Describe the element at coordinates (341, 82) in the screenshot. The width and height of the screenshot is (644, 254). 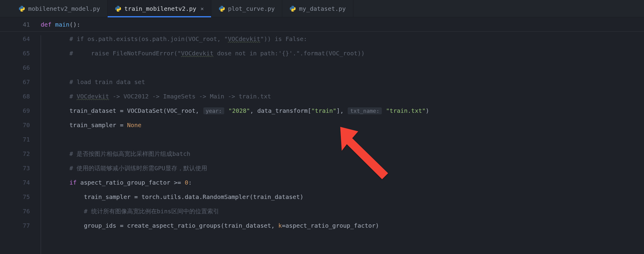
I see `code-line: # load train data set` at that location.